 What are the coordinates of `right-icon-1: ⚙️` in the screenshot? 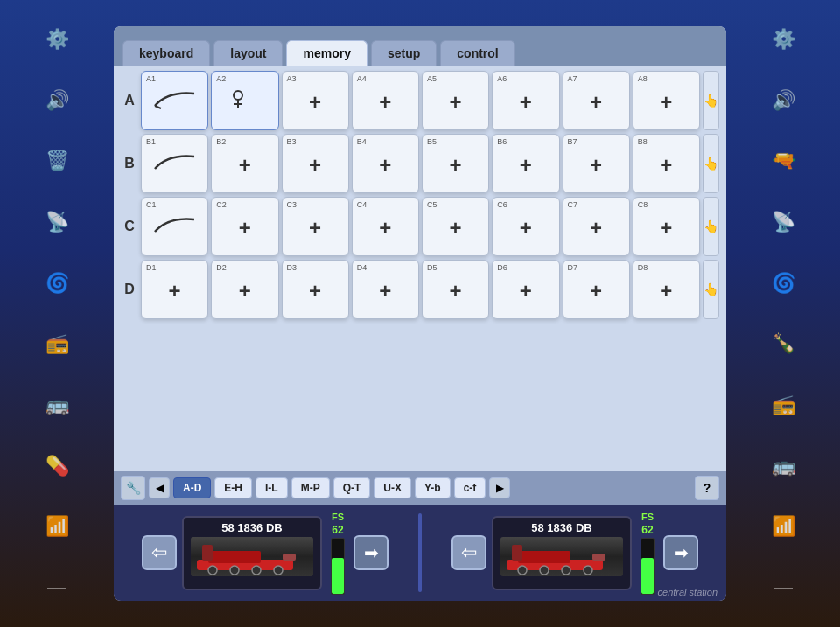 It's located at (784, 39).